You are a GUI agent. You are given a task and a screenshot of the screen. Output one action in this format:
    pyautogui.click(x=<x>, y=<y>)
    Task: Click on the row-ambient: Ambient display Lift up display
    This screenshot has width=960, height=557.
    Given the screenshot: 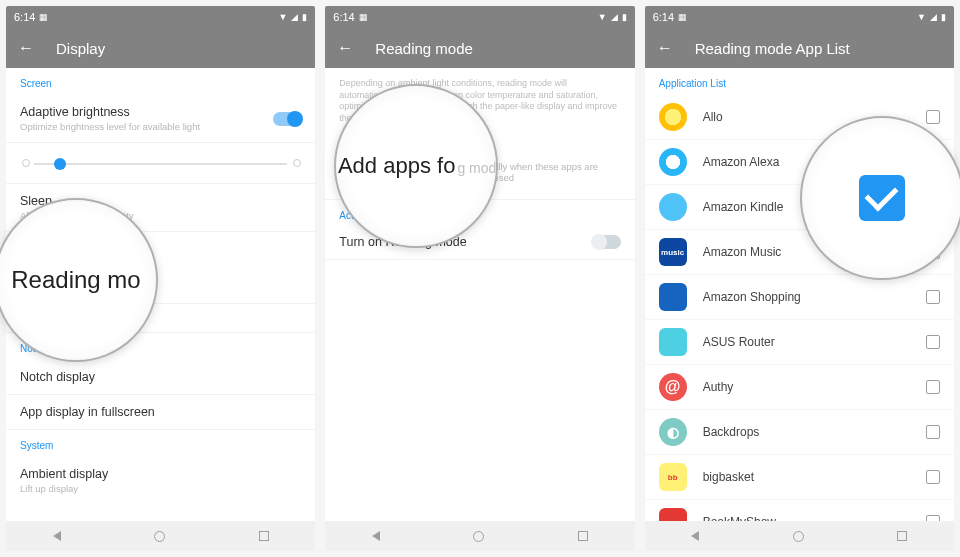 What is the action you would take?
    pyautogui.click(x=160, y=480)
    